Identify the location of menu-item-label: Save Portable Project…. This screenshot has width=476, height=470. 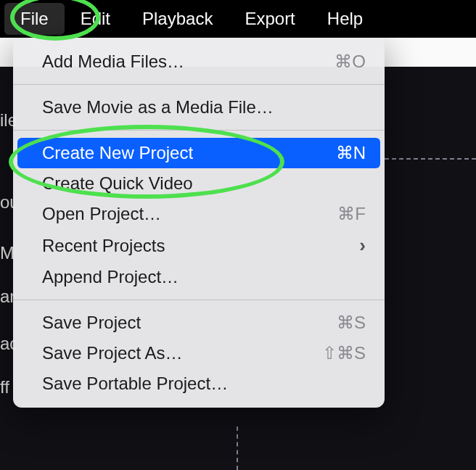
(135, 384).